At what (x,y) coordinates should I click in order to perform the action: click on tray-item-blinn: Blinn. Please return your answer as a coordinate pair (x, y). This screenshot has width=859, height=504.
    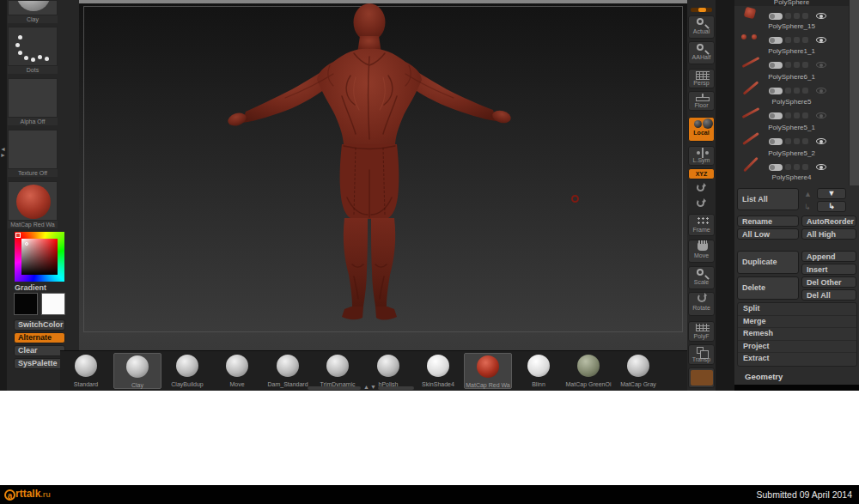
    Looking at the image, I should click on (539, 371).